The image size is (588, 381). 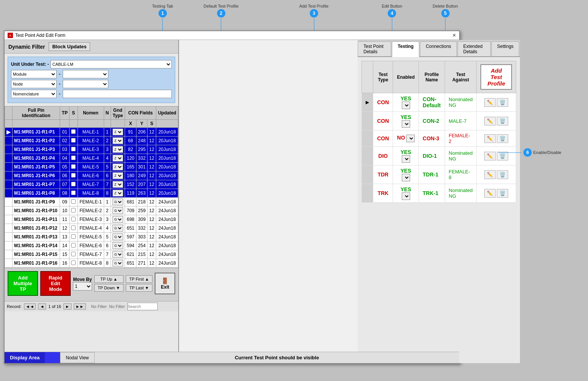 What do you see at coordinates (55, 284) in the screenshot?
I see `rapid-edit-mode-button: RapidEditMode` at bounding box center [55, 284].